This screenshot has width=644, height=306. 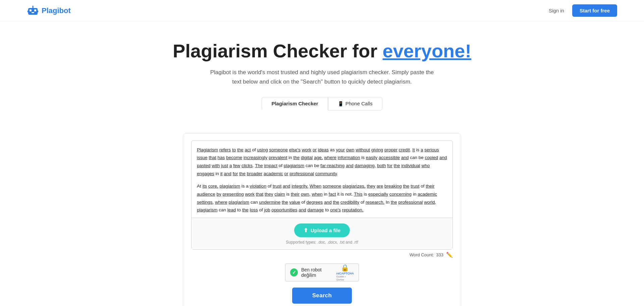 What do you see at coordinates (322, 297) in the screenshot?
I see `search-btn-wrapper: Search` at bounding box center [322, 297].